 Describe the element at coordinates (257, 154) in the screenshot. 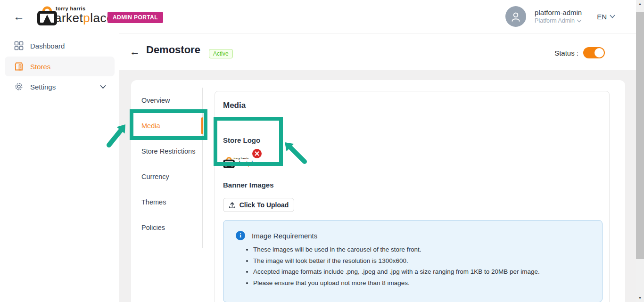

I see `remove-logo-button` at that location.